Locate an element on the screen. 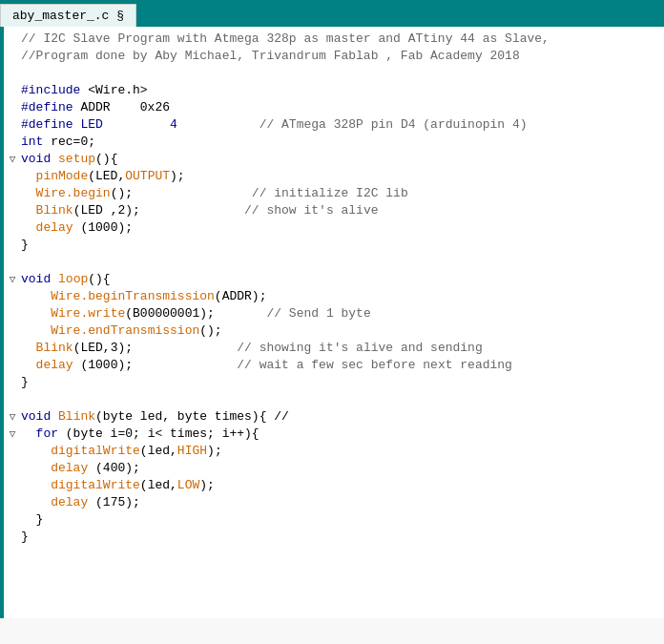 This screenshot has height=644, width=664. code-line: #define ADDR 0x26 is located at coordinates (335, 108).